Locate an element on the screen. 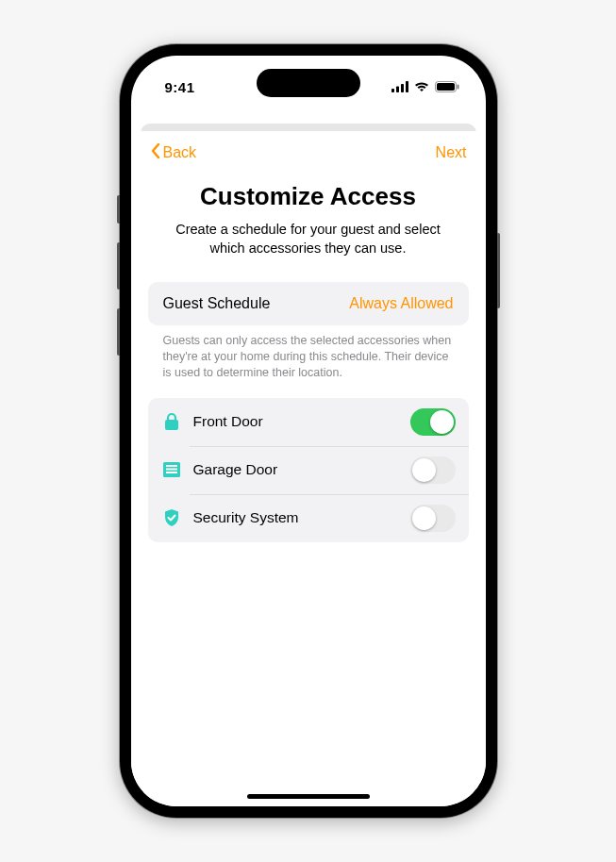 This screenshot has height=862, width=616. back-button: Back is located at coordinates (174, 153).